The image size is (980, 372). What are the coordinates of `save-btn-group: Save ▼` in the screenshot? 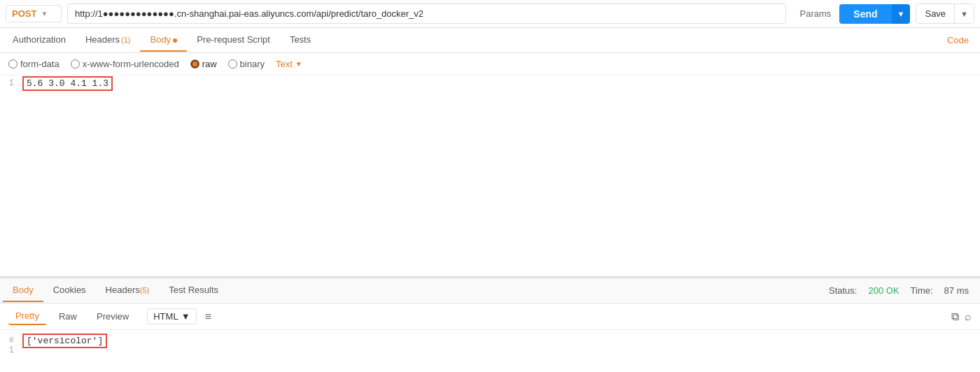 It's located at (945, 14).